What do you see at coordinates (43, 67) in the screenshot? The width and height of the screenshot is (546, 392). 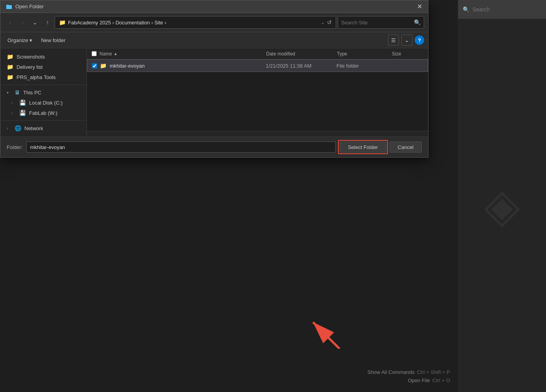 I see `sidebar-item-delivery-list: 📁 Delivery list` at bounding box center [43, 67].